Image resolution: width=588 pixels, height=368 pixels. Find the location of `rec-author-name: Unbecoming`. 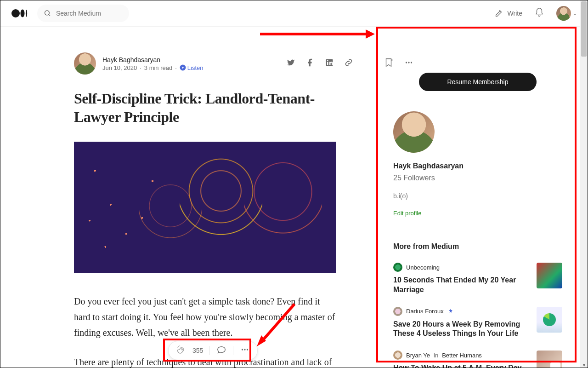

rec-author-name: Unbecoming is located at coordinates (423, 268).